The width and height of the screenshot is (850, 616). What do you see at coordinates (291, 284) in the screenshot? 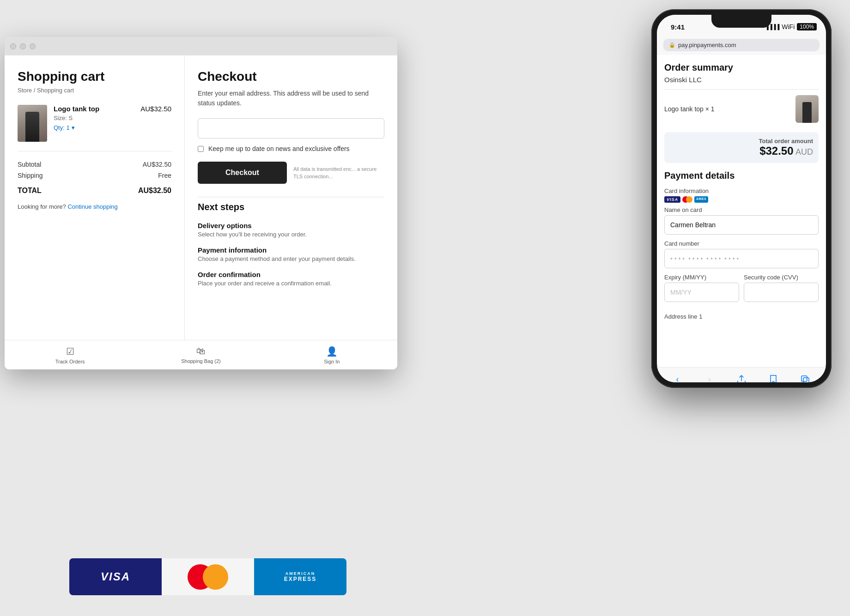
I see `step-confirmation-desc: Place your order and receive a confirmat…` at bounding box center [291, 284].